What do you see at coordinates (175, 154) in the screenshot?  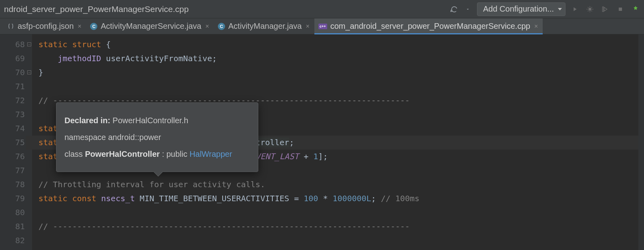 I see `hover-inherit-sep: : public` at bounding box center [175, 154].